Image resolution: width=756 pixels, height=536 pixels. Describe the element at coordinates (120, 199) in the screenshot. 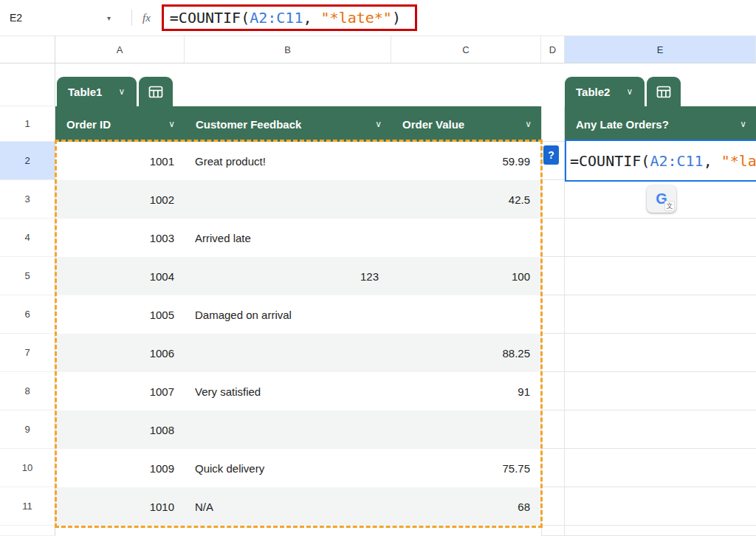

I see `cell-order-id: 1002` at that location.